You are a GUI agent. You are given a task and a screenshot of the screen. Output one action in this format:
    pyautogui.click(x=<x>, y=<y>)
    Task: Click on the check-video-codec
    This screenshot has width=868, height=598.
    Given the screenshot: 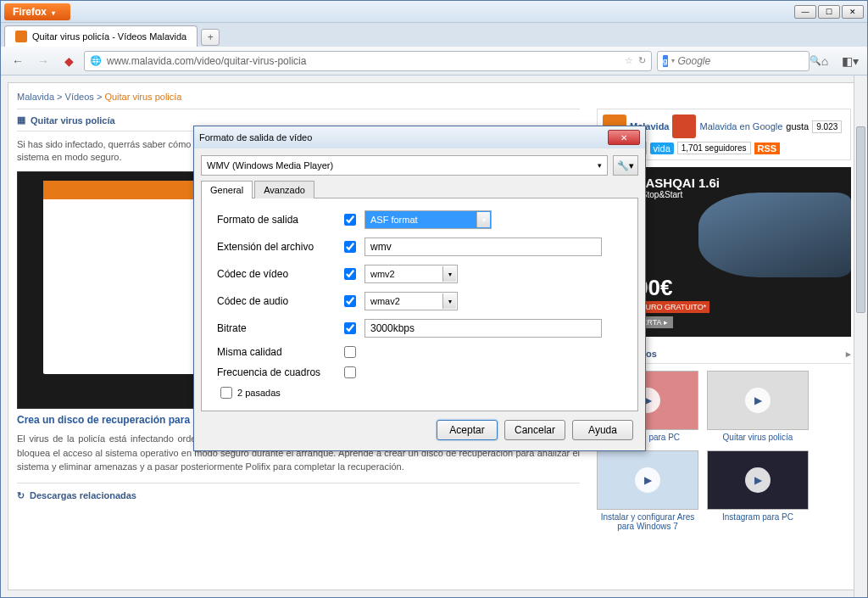 What is the action you would take?
    pyautogui.click(x=350, y=274)
    